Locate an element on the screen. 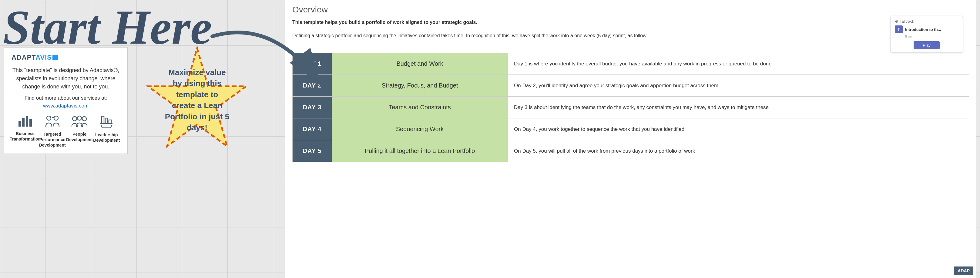  star-shape: Maximize value by using this template to… is located at coordinates (197, 100).